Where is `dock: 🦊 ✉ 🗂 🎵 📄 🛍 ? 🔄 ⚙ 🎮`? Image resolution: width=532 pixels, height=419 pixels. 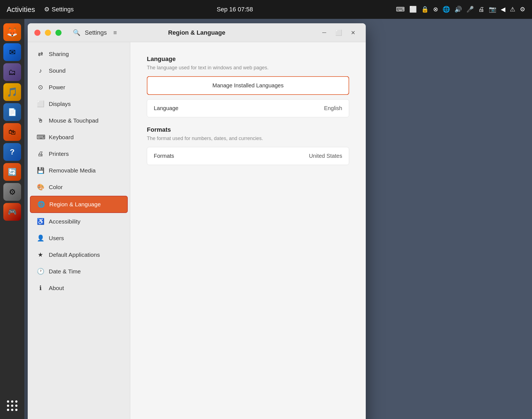 dock: 🦊 ✉ 🗂 🎵 📄 🛍 ? 🔄 ⚙ 🎮 is located at coordinates (12, 219).